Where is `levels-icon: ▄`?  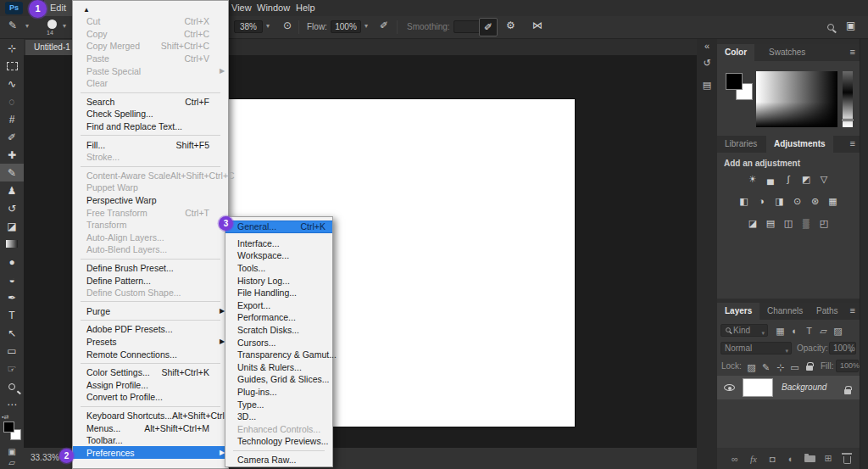 levels-icon: ▄ is located at coordinates (771, 179).